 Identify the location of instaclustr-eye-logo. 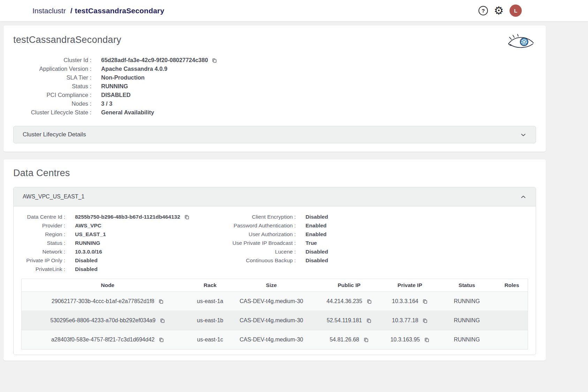
(521, 42).